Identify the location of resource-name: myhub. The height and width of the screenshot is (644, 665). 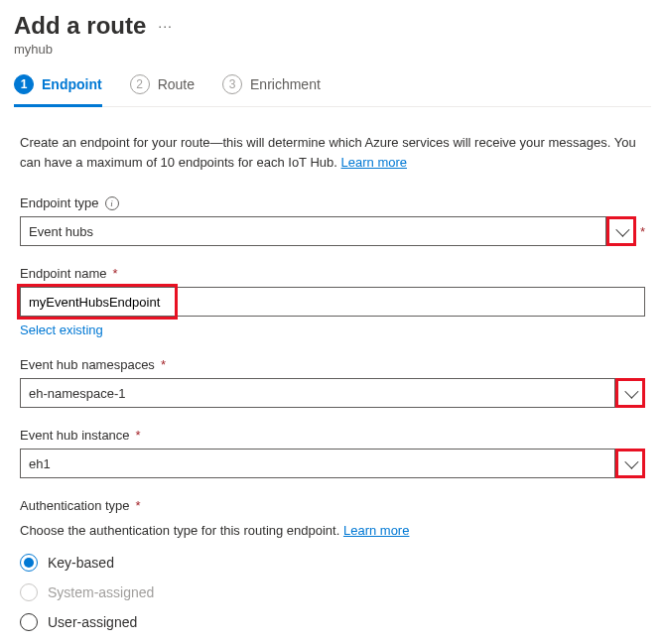
(332, 50).